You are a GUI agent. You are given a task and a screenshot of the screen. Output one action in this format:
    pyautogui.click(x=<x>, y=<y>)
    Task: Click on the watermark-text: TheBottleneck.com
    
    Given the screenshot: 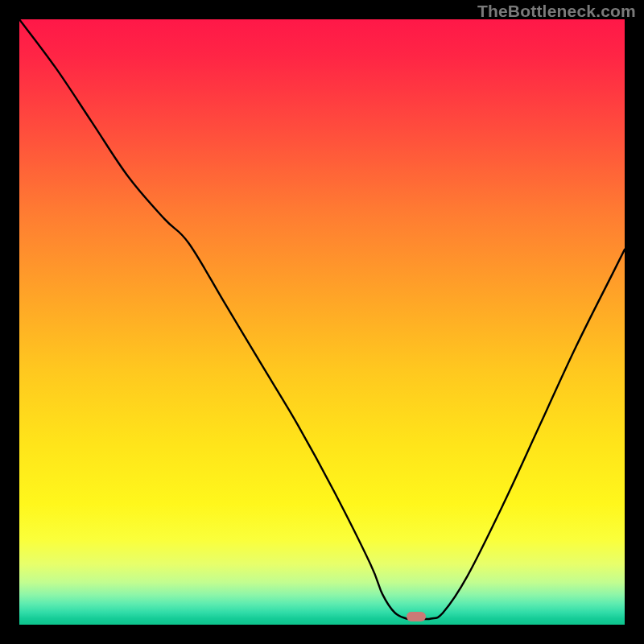 What is the action you would take?
    pyautogui.click(x=557, y=11)
    